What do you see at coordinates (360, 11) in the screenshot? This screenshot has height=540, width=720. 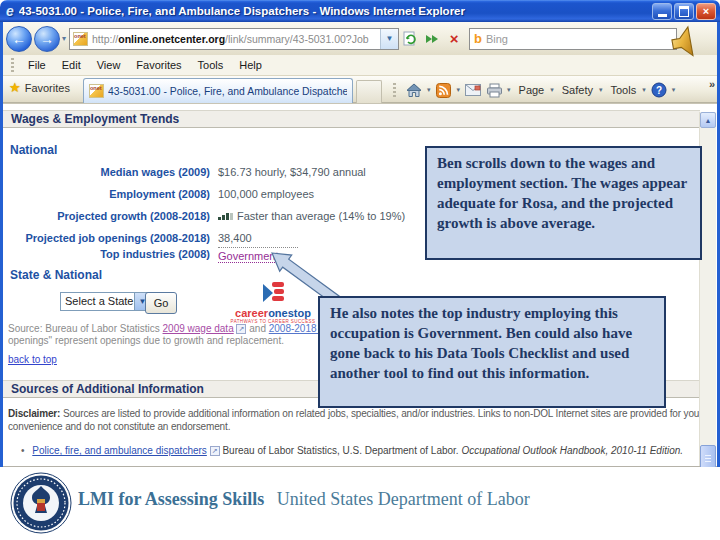 I see `window-titlebar: e 43-5031.00 - Police, Fire, and Ambulan…` at bounding box center [360, 11].